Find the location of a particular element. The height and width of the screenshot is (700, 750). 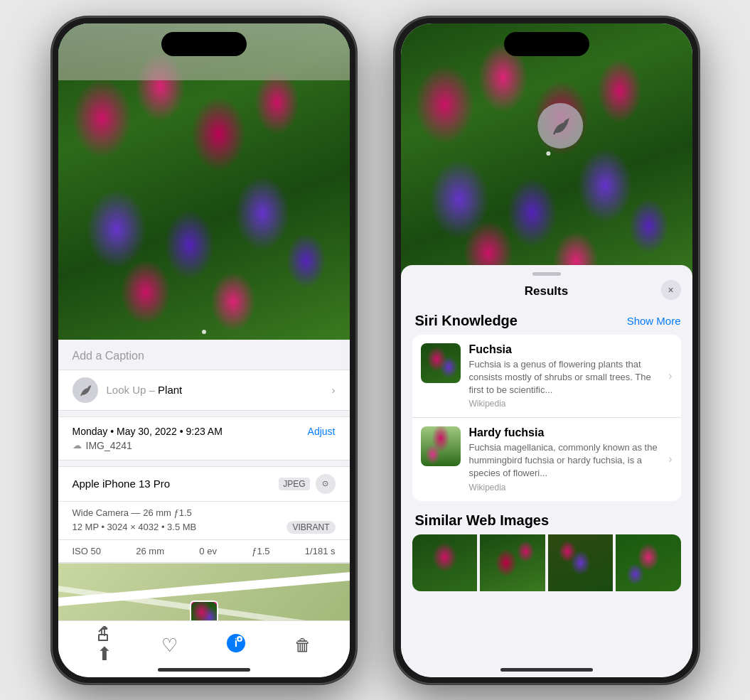

trash-icon: 🗑 is located at coordinates (303, 645).